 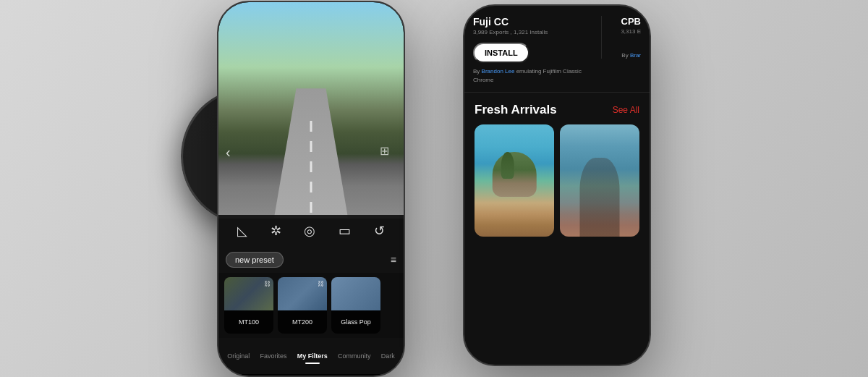 What do you see at coordinates (311, 356) in the screenshot?
I see `tab-bar: Original Favorites My Filters Community …` at bounding box center [311, 356].